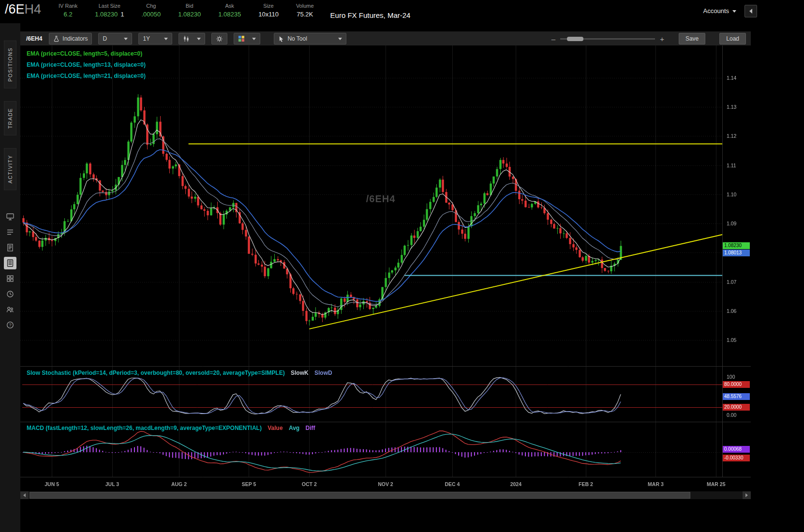 The height and width of the screenshot is (532, 804). I want to click on symbol-title: /6EH4, so click(23, 10).